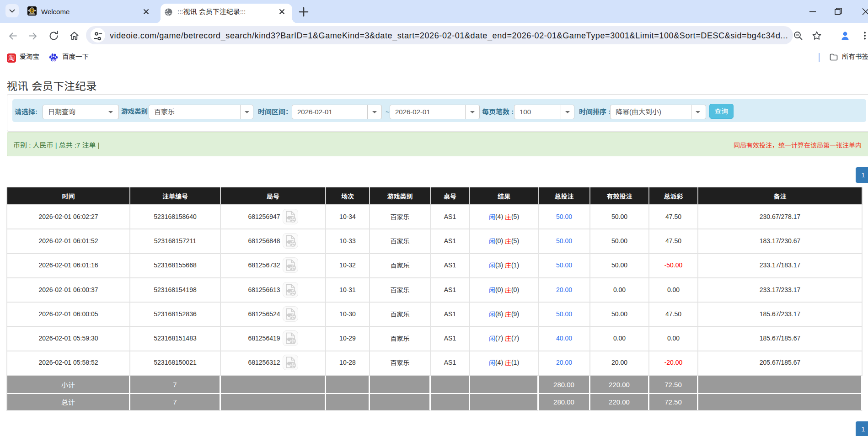 This screenshot has width=868, height=436. Describe the element at coordinates (54, 59) in the screenshot. I see `svg-text: du` at that location.